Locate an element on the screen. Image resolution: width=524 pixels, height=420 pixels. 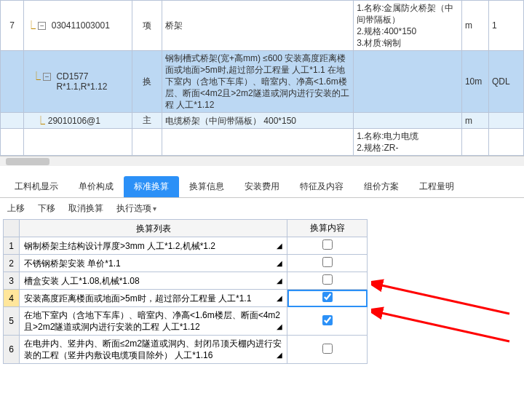
row-number: 2 is located at coordinates (12, 264).